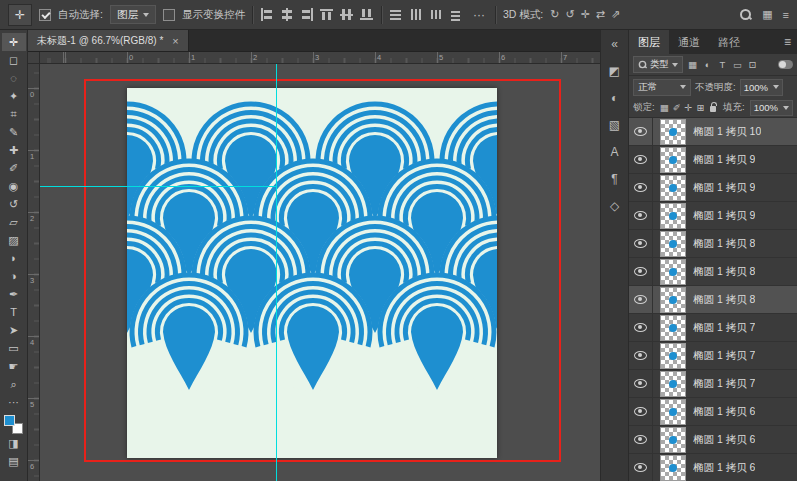  What do you see at coordinates (713, 132) in the screenshot?
I see `layer-row: 椭圆 1 拷贝 10` at bounding box center [713, 132].